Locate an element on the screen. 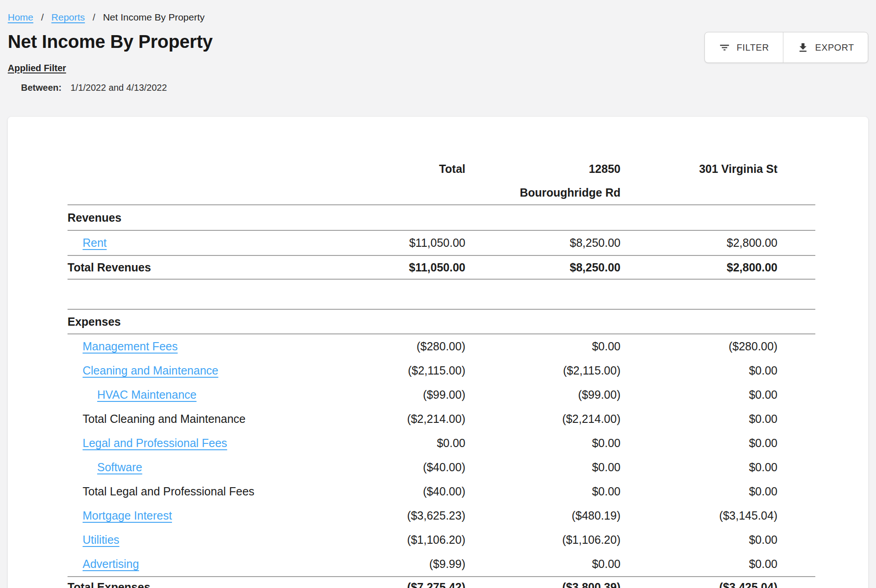 The image size is (876, 588). cell-total-expenses-col0: ($7,275.42) is located at coordinates (388, 584).